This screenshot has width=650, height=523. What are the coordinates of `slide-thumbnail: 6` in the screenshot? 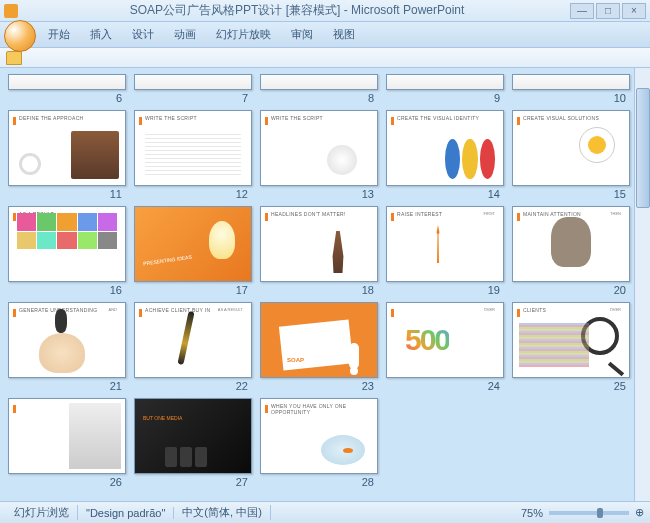 It's located at (67, 89).